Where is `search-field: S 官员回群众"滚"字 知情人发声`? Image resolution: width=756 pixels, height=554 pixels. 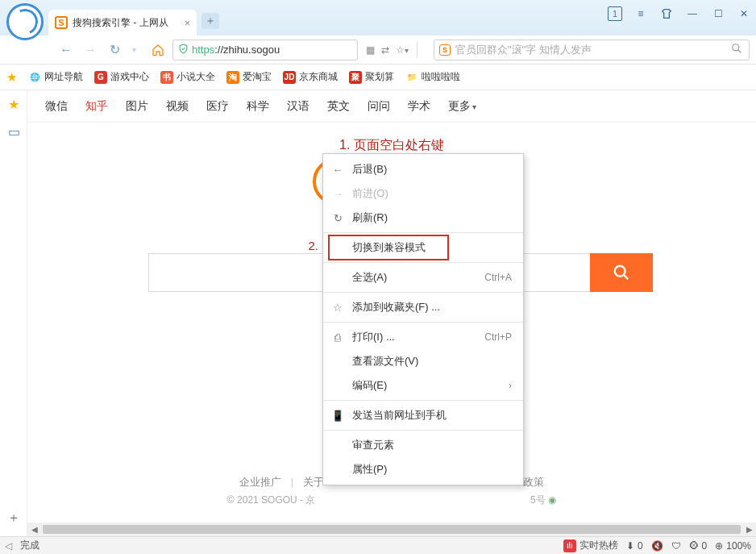 search-field: S 官员回群众"滚"字 知情人发声 is located at coordinates (592, 50).